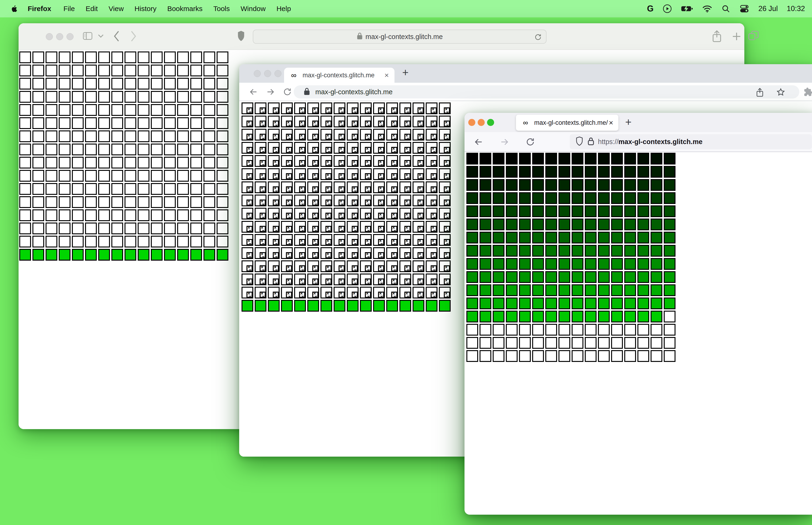 The image size is (812, 525). Describe the element at coordinates (796, 9) in the screenshot. I see `menubar-clock: 10:32` at that location.